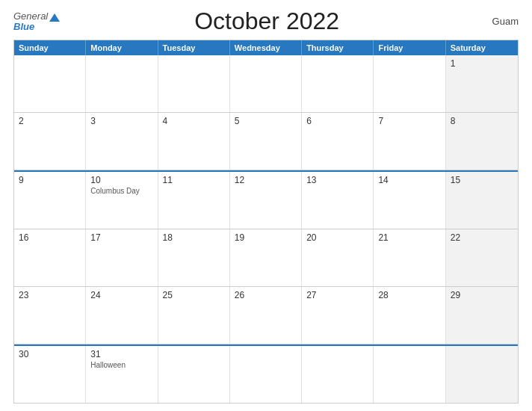 The image size is (532, 411). What do you see at coordinates (194, 48) in the screenshot?
I see `header-day-tuesday: Tuesday` at bounding box center [194, 48].